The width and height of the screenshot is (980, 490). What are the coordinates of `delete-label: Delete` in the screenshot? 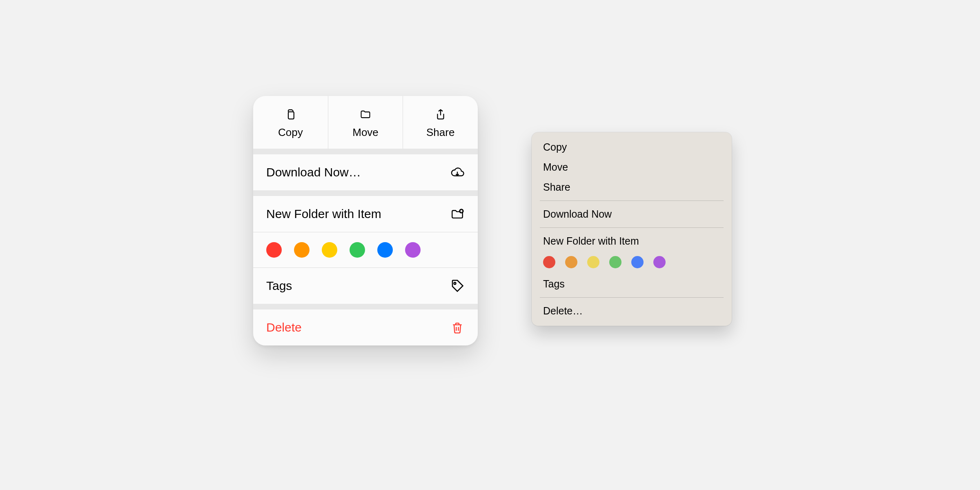 It's located at (284, 327).